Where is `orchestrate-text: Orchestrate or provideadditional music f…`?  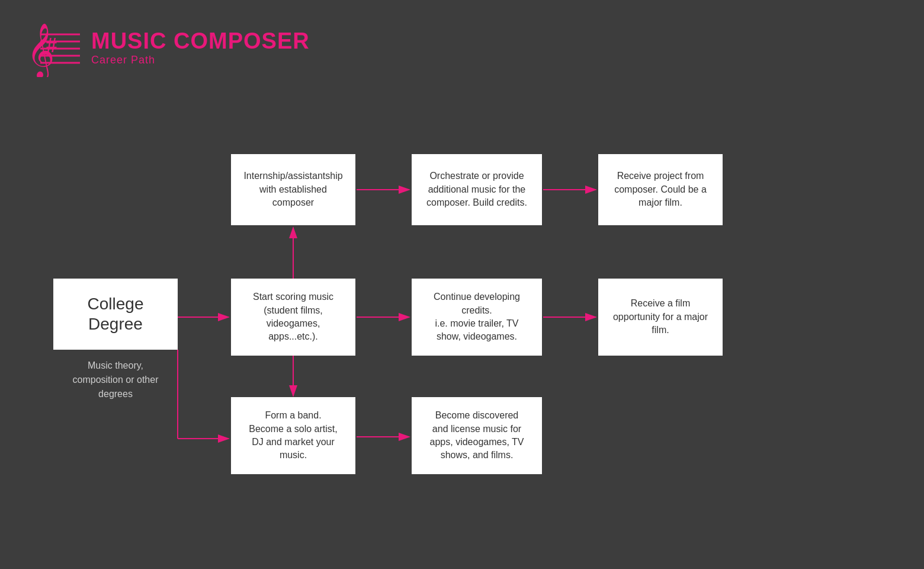 orchestrate-text: Orchestrate or provideadditional music f… is located at coordinates (477, 190).